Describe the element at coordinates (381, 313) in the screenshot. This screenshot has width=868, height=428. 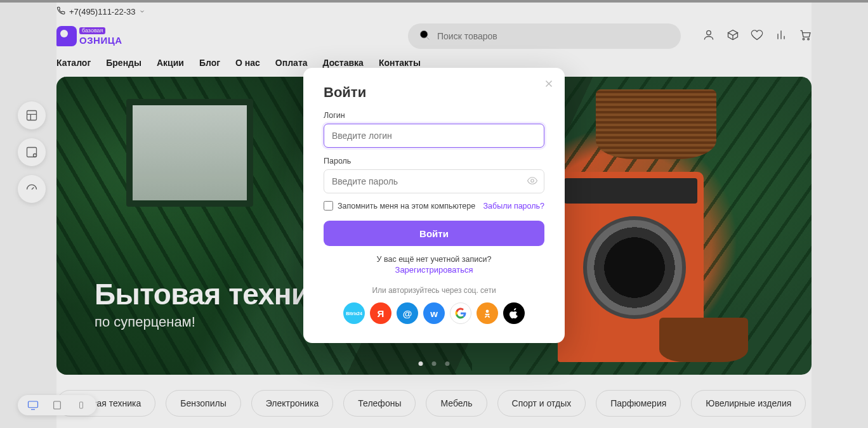
I see `social-yandex-icon: Я` at that location.